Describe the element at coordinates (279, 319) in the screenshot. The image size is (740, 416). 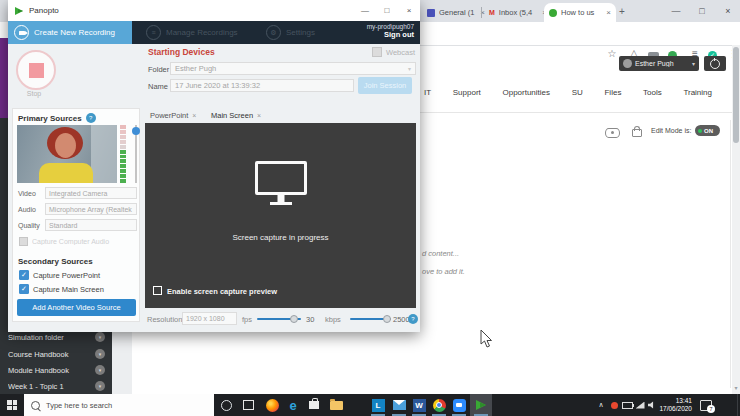
I see `fps-slider` at that location.